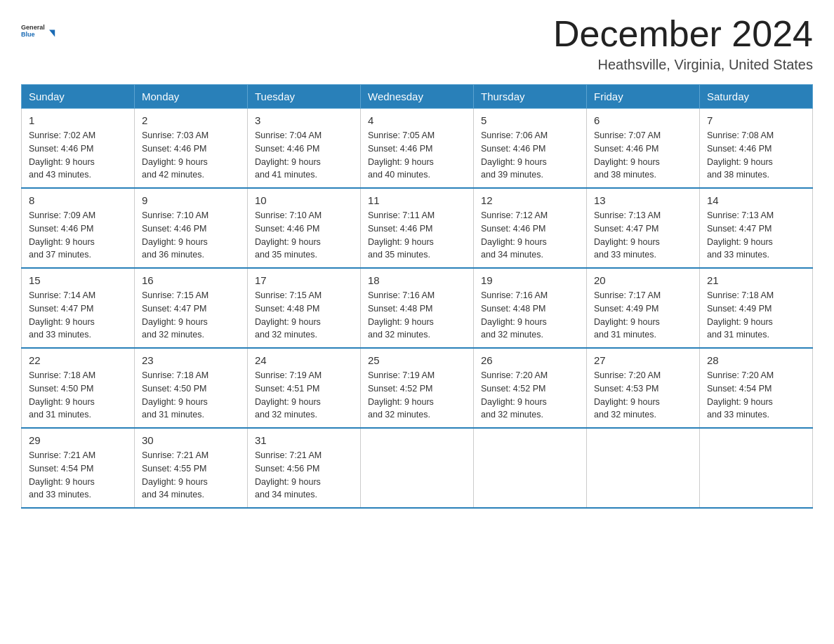  What do you see at coordinates (417, 316) in the screenshot?
I see `day-info: Sunrise: 7:16 AM Sunset: 4:48 PM Dayligh…` at bounding box center [417, 316].